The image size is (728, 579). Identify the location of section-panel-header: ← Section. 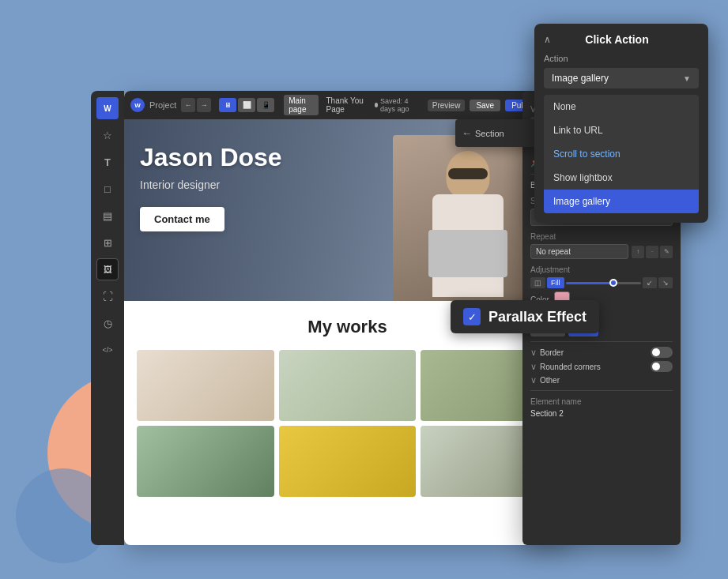
(496, 133).